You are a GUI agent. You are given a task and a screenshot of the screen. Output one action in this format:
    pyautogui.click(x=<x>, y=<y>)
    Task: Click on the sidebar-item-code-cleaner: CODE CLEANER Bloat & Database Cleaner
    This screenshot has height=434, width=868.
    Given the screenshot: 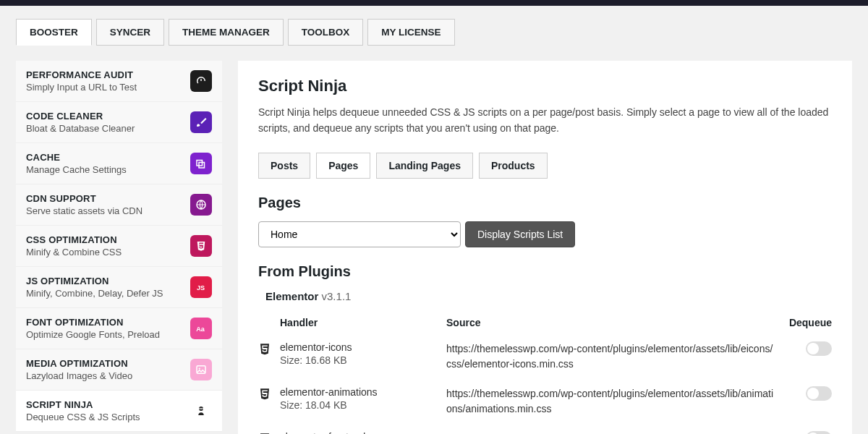 What is the action you would take?
    pyautogui.click(x=119, y=123)
    